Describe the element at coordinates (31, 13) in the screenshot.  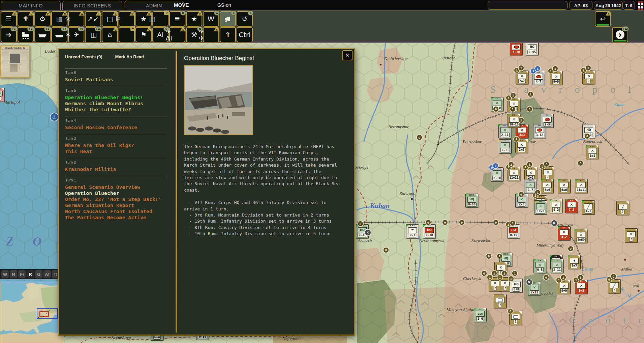
I see `hotkey-badge: L` at that location.